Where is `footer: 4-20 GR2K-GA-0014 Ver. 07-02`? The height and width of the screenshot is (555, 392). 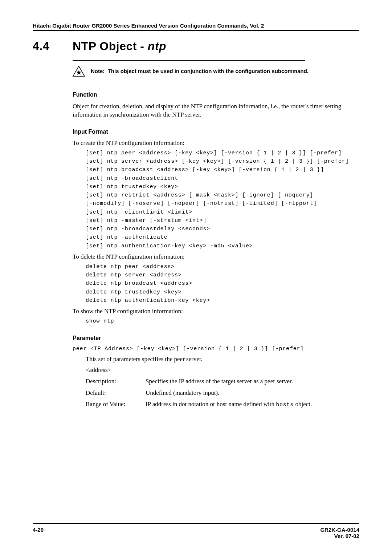 footer: 4-20 GR2K-GA-0014 Ver. 07-02 is located at coordinates (196, 531).